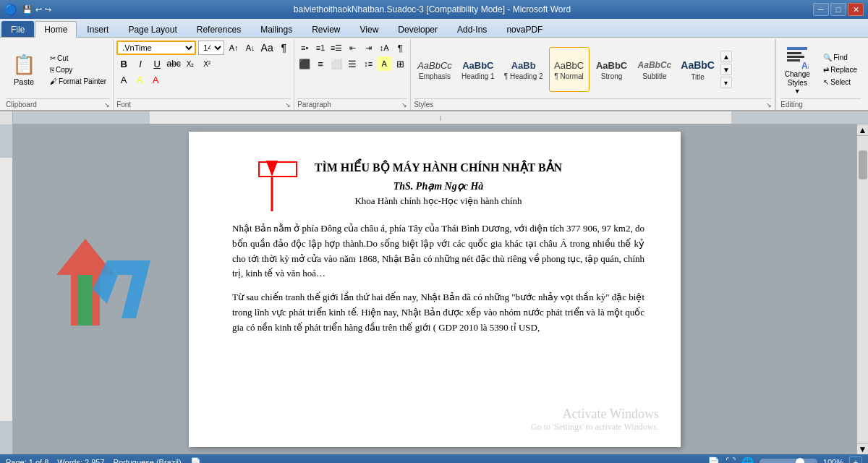 This screenshot has height=463, width=868. Describe the element at coordinates (438, 201) in the screenshot. I see `doc-institution: Khoa Hành chính học-Học viện hành chính` at that location.